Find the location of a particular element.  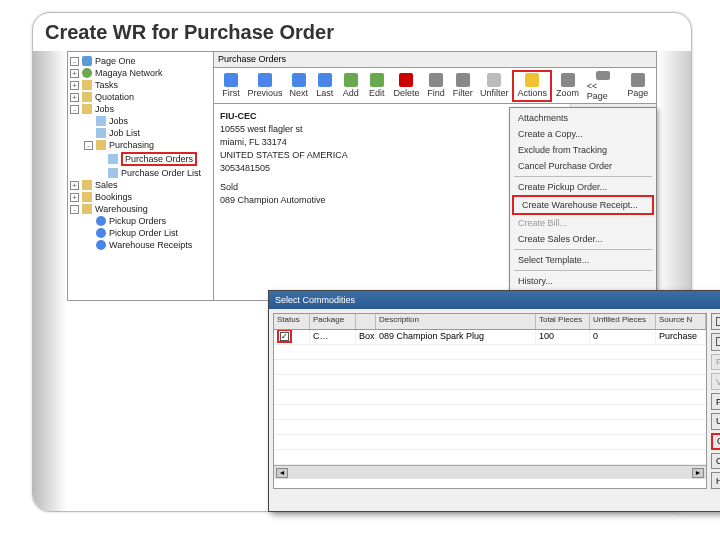

tree-item: Warehouse Receipts is located at coordinates (140, 245).